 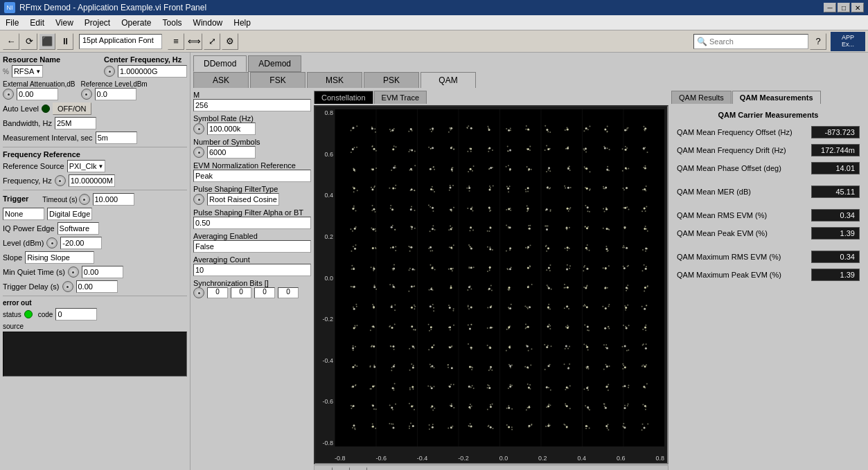 What do you see at coordinates (76, 123) in the screenshot?
I see `bandwidth-value: 25M` at bounding box center [76, 123].